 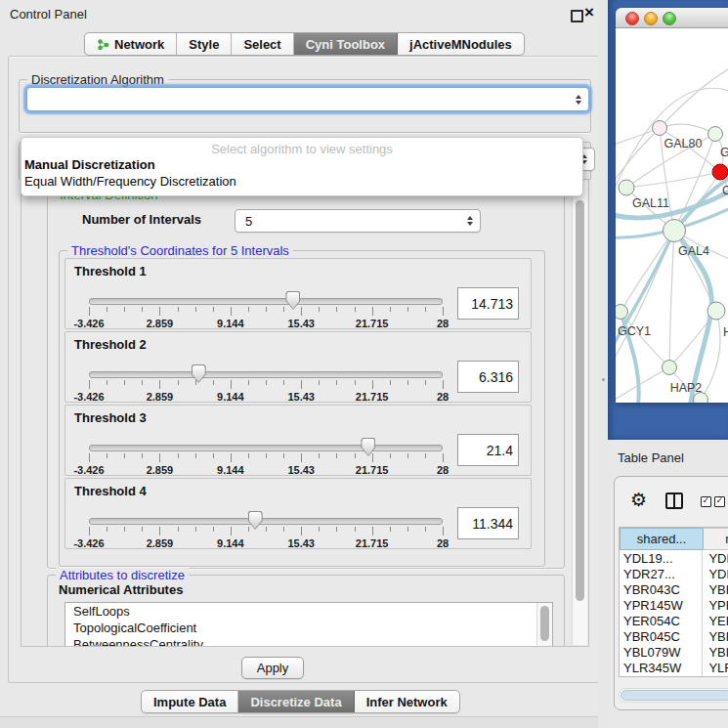 What do you see at coordinates (309, 641) in the screenshot?
I see `attribute-item: BetweennessCentrality` at bounding box center [309, 641].